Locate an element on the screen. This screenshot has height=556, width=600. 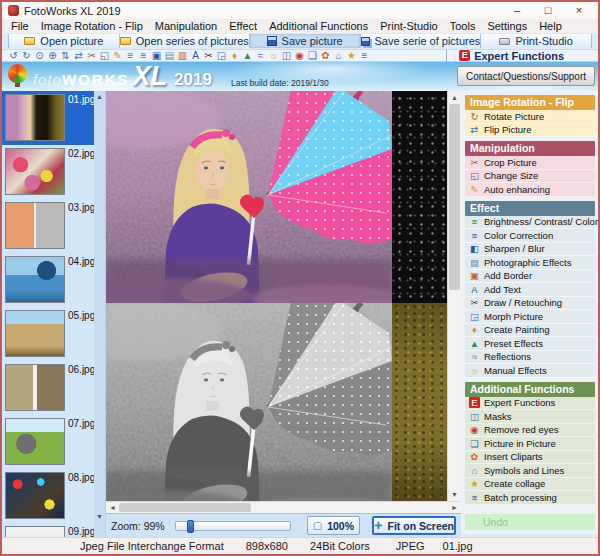
thumbnail-list-item: 05.jpg is located at coordinates (54, 334).